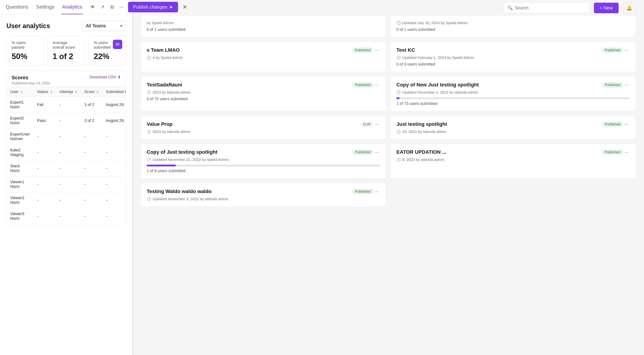 The image size is (644, 355). Describe the element at coordinates (264, 161) in the screenshot. I see `content-card: Copy of Just testing spotlight Published…` at that location.